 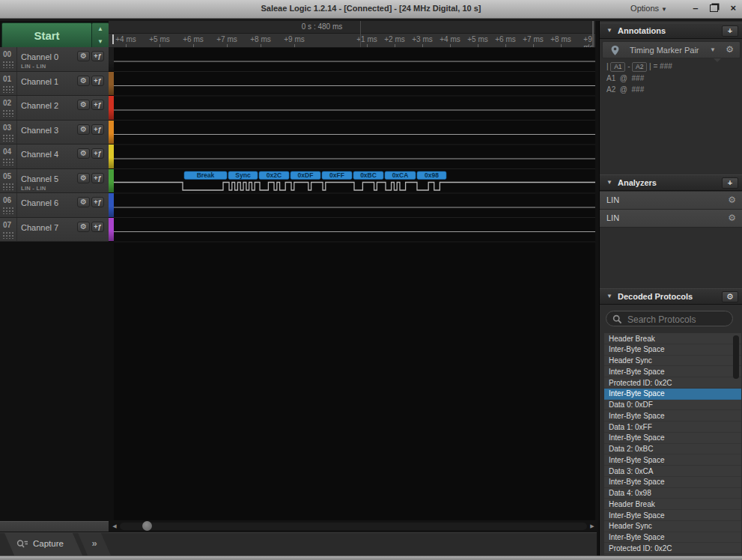 I want to click on protocol-list-item: Data 0: 0xDF, so click(x=672, y=406).